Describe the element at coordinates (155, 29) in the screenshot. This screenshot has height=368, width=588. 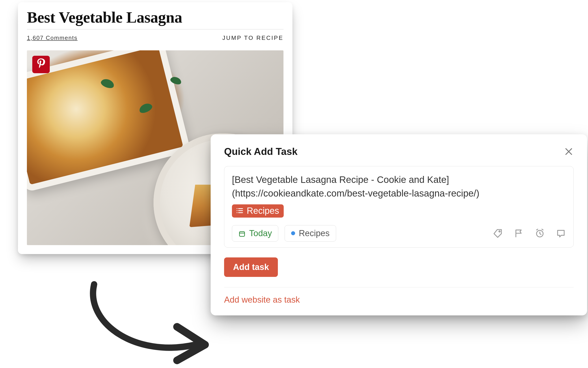
I see `title-divider` at that location.